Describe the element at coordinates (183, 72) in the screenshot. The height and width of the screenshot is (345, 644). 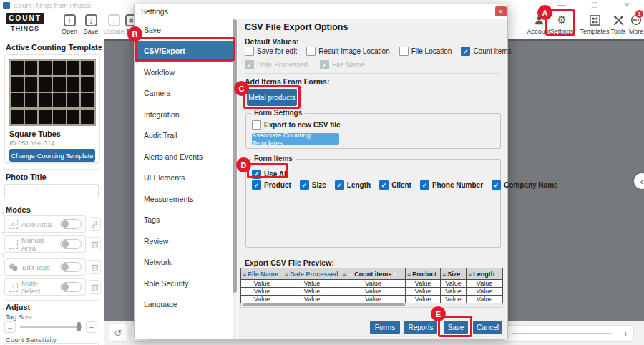
I see `settings-menu-workflow: Workflow` at that location.